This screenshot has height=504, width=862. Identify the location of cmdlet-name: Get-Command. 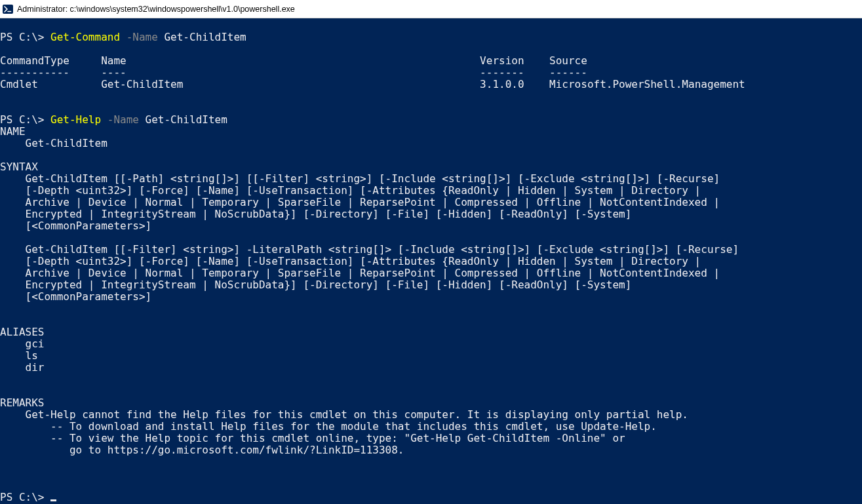
(85, 37).